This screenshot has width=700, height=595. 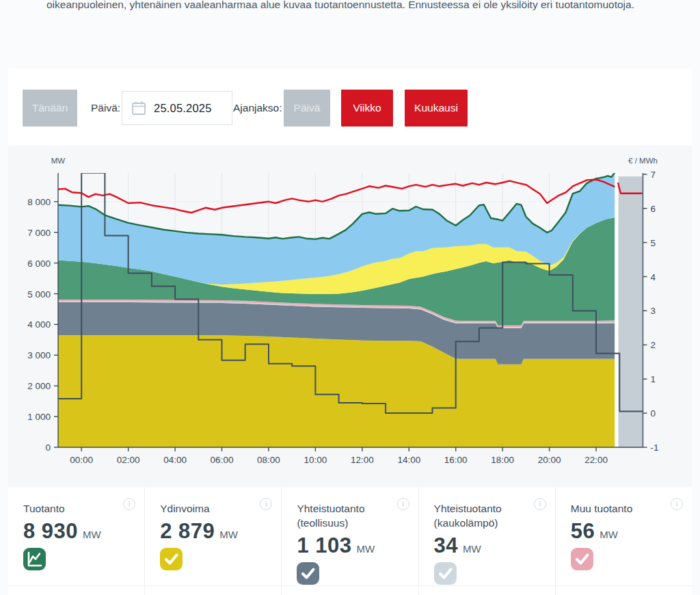 What do you see at coordinates (353, 546) in the screenshot?
I see `card-value: 1 103 MW` at bounding box center [353, 546].